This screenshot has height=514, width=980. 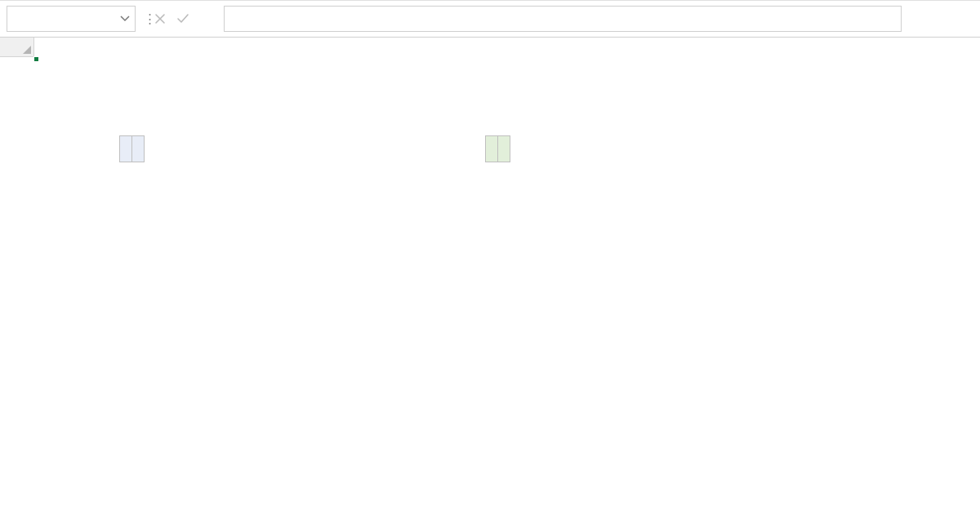 What do you see at coordinates (17, 47) in the screenshot?
I see `select-all-corner` at bounding box center [17, 47].